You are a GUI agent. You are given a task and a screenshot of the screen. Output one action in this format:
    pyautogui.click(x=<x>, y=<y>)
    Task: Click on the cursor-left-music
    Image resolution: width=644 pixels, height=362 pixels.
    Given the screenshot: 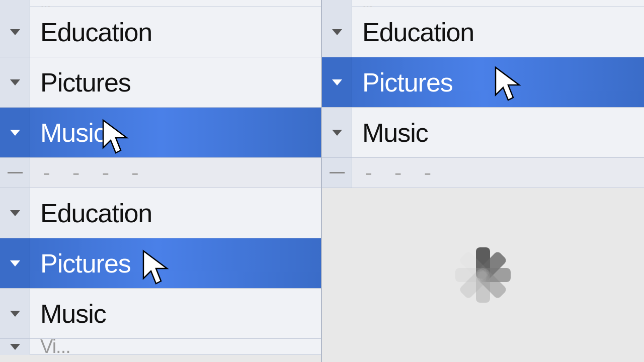 What is the action you would take?
    pyautogui.click(x=121, y=138)
    